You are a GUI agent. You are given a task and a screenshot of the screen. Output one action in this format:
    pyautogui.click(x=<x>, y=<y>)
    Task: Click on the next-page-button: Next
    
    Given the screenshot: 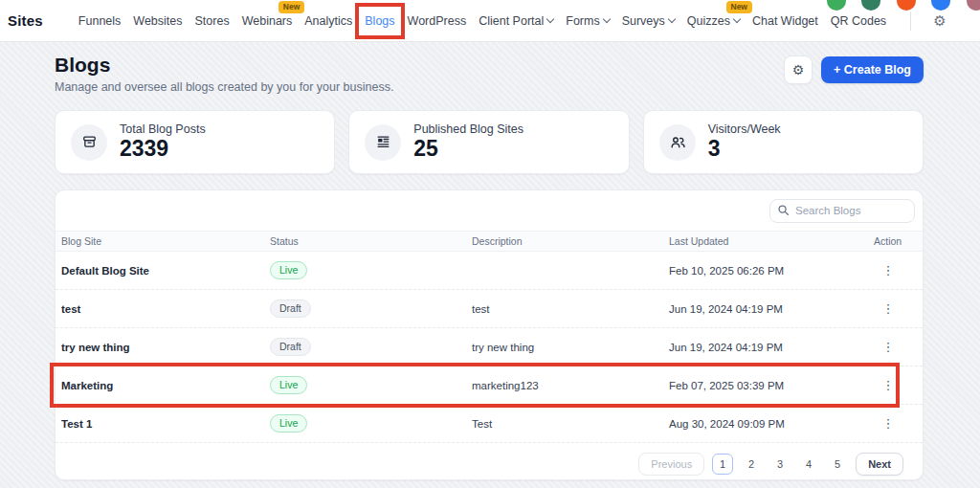 What is the action you would take?
    pyautogui.click(x=880, y=464)
    